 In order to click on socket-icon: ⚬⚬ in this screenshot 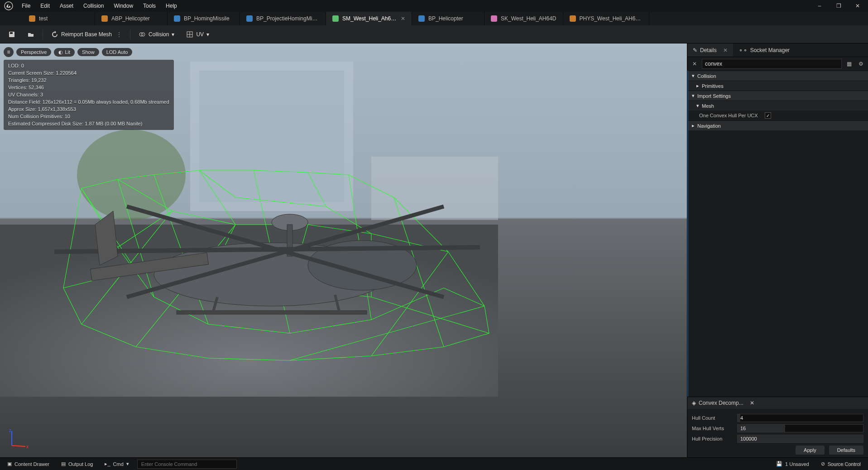, I will do `click(743, 50)`.